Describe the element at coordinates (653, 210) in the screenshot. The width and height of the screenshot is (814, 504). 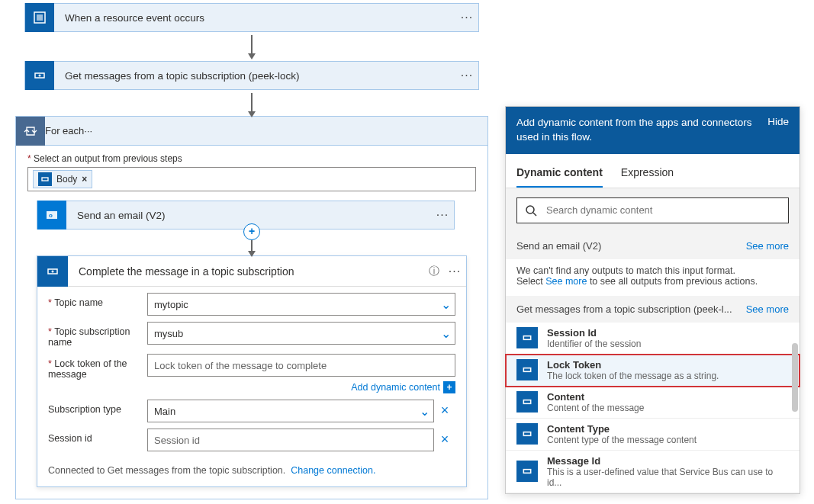
I see `search-box` at that location.